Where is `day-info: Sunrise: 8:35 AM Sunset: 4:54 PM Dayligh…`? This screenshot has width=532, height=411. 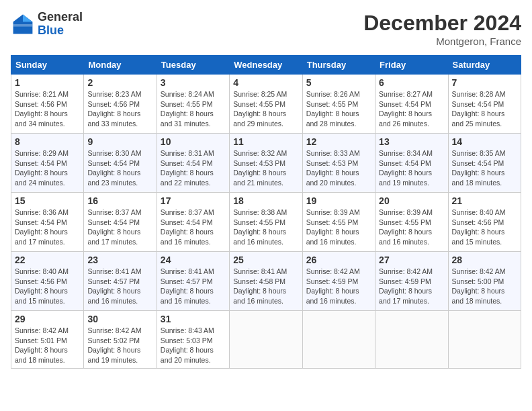
day-info: Sunrise: 8:35 AM Sunset: 4:54 PM Dayligh… is located at coordinates (485, 168).